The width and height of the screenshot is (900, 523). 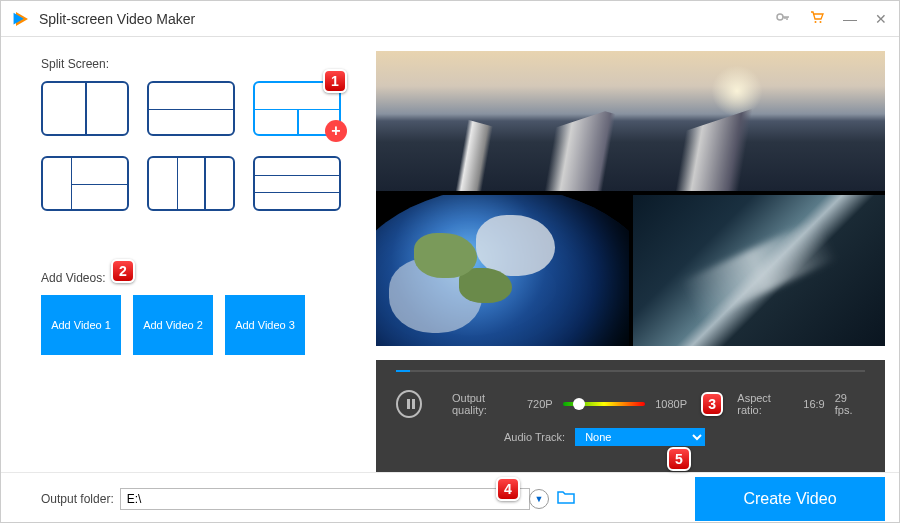 What do you see at coordinates (22, 19) in the screenshot?
I see `app-logo-icon` at bounding box center [22, 19].